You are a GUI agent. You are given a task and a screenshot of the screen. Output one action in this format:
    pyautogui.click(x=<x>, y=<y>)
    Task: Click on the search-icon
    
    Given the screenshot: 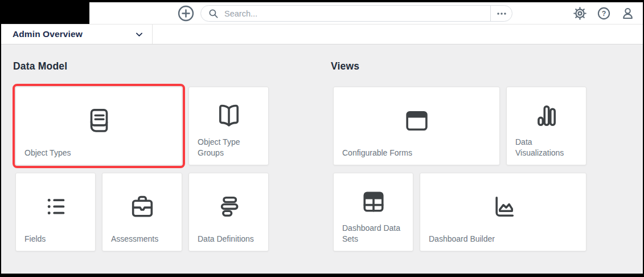 What is the action you would take?
    pyautogui.click(x=213, y=14)
    